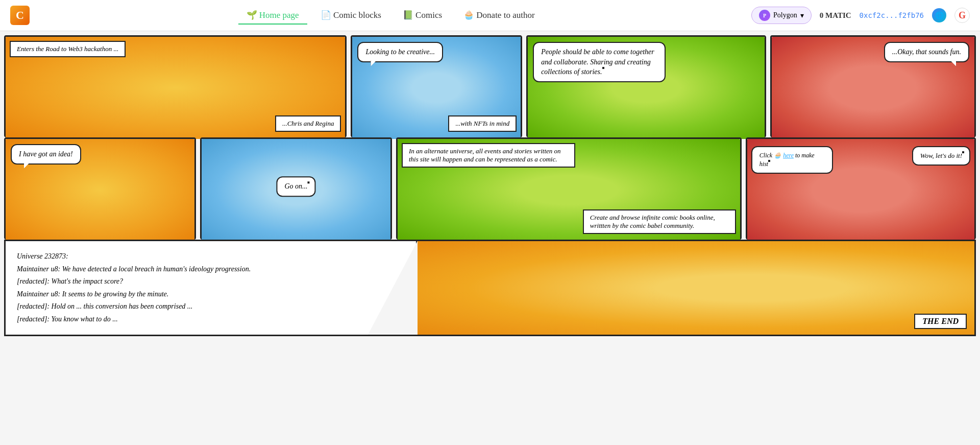 The image size is (980, 445). Describe the element at coordinates (861, 189) in the screenshot. I see `panel-r2p4: Click 🧁 here to make hist Wow, let's do …` at that location.